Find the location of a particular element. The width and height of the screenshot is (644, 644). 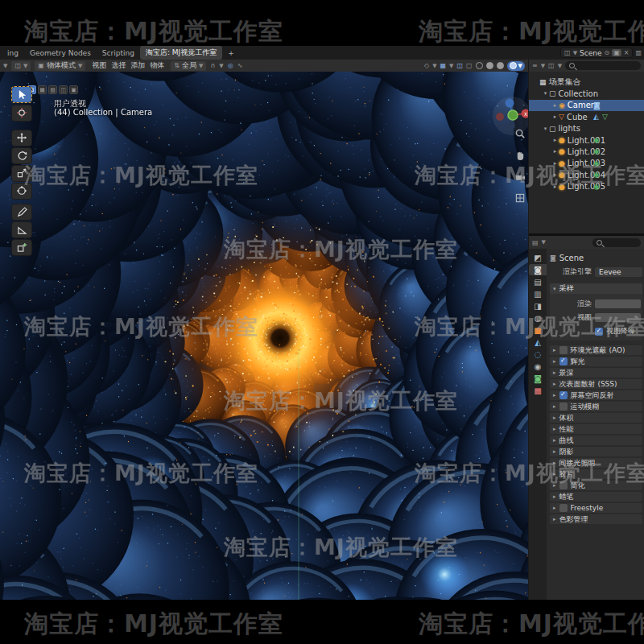

properties-tab-texture: ▩ is located at coordinates (538, 390).